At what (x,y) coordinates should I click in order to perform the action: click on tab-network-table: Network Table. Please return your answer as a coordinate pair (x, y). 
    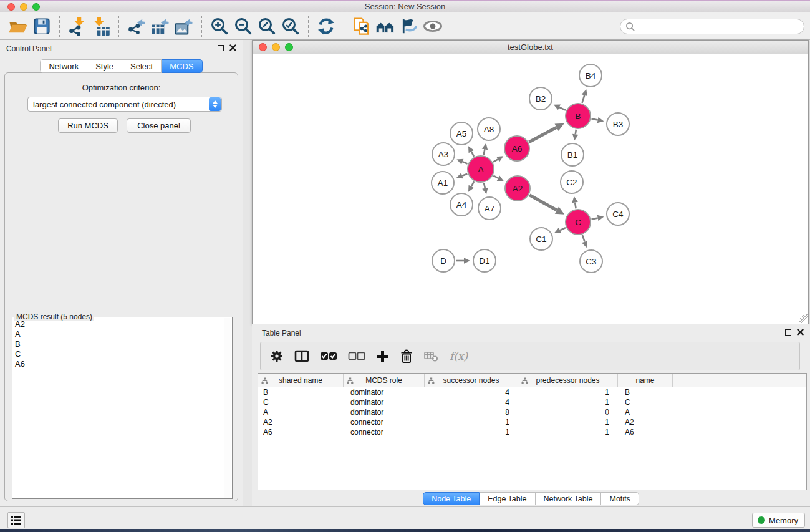
    Looking at the image, I should click on (569, 499).